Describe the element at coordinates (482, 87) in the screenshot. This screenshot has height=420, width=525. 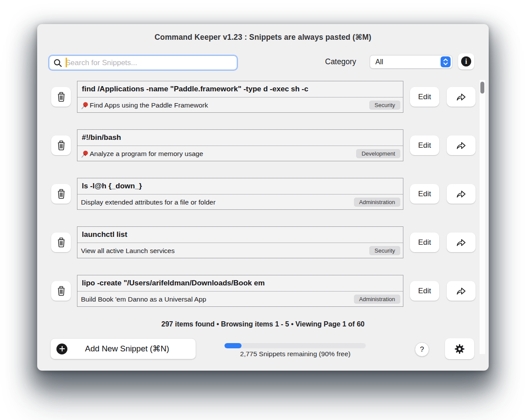
I see `scrollbar-thumb` at that location.